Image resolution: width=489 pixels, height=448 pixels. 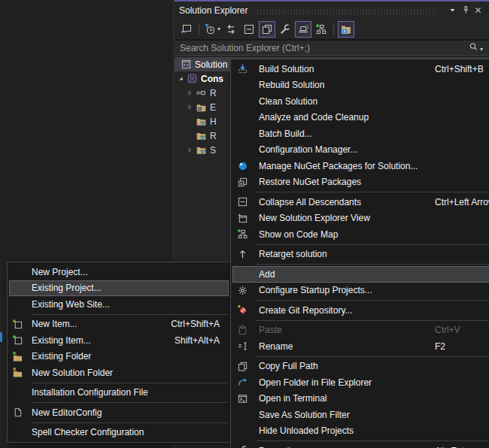 What do you see at coordinates (360, 101) in the screenshot?
I see `menu-item-clean-solution: Clean Solution` at bounding box center [360, 101].